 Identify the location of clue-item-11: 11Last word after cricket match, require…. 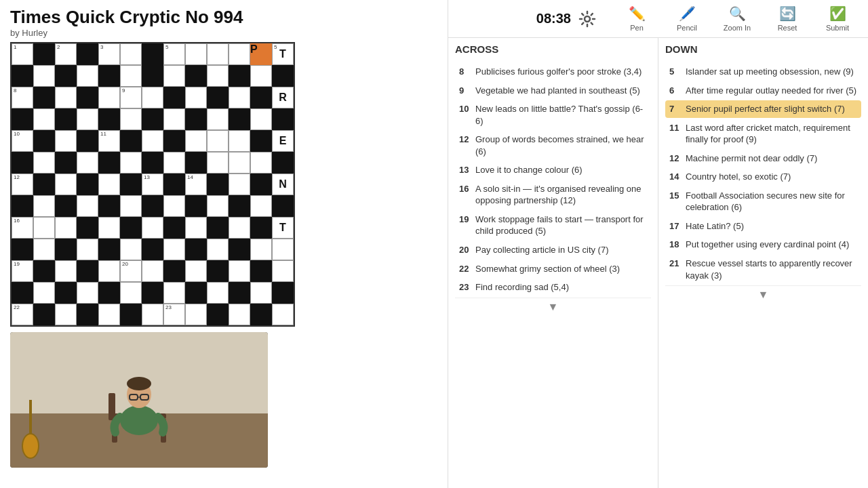
(764, 134).